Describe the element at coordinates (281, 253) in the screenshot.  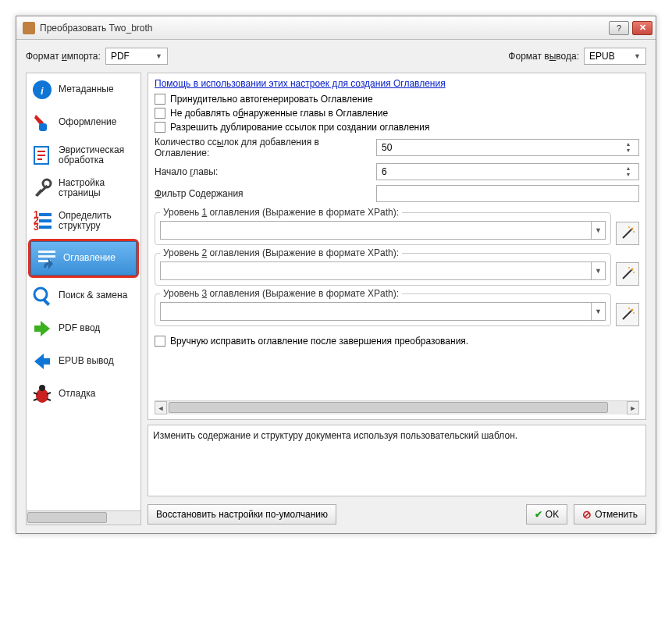
I see `level2-label: Уровень 2 оглавления (Выражение в формат…` at that location.